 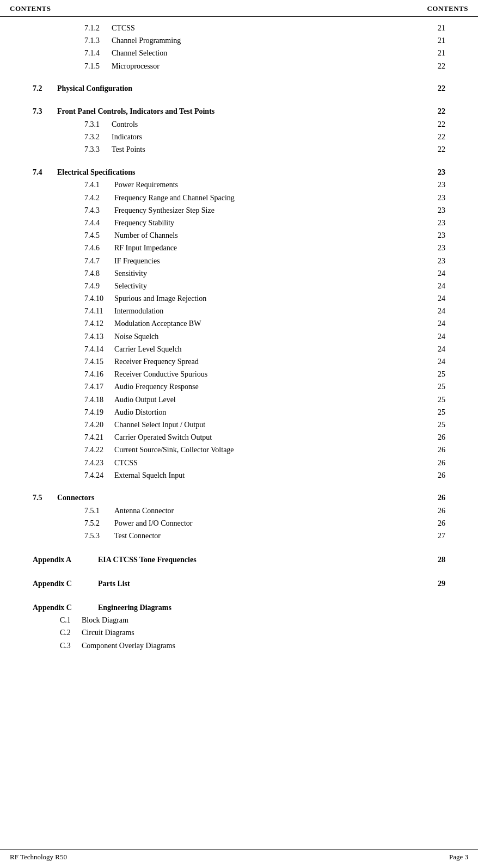 What do you see at coordinates (239, 646) in the screenshot?
I see `toc-item-c3: C.3Component Overlay Diagrams` at bounding box center [239, 646].